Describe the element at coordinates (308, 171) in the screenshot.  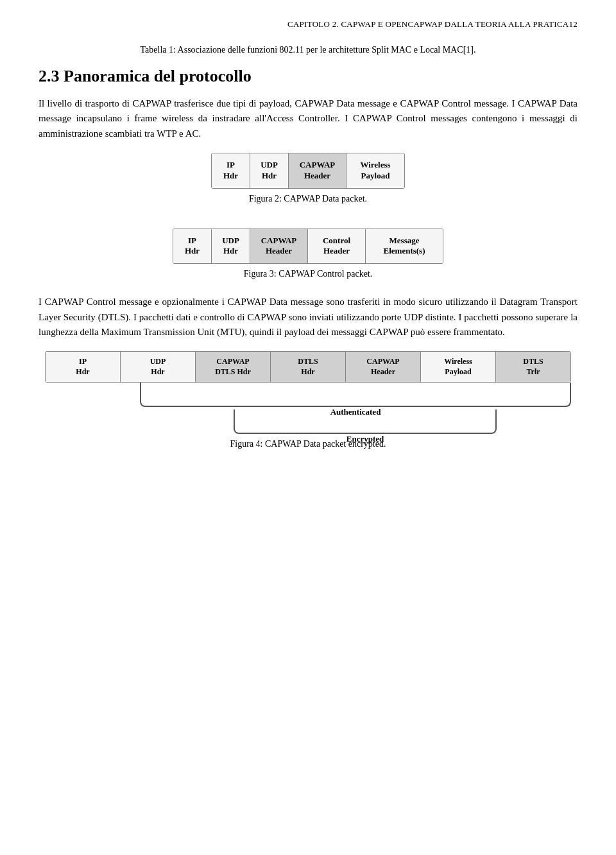
I see `fig2-packet: IPHdr UDPHdr CAPWAPHeader WirelessPayloa…` at that location.